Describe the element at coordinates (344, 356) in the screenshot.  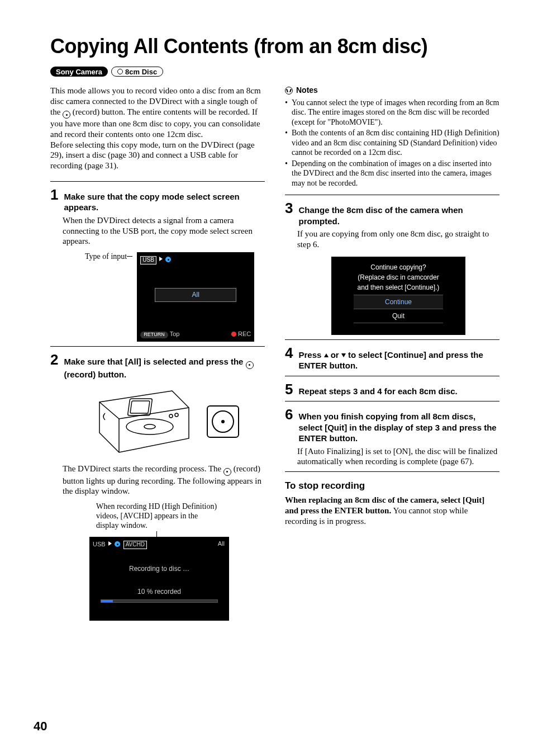
I see `arrow-down-icon` at that location.